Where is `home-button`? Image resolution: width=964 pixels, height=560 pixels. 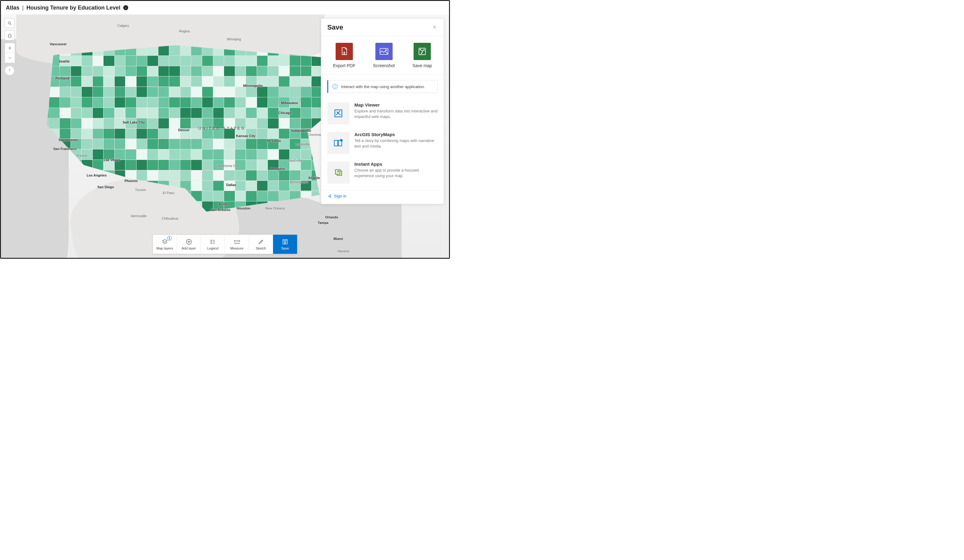 home-button is located at coordinates (10, 36).